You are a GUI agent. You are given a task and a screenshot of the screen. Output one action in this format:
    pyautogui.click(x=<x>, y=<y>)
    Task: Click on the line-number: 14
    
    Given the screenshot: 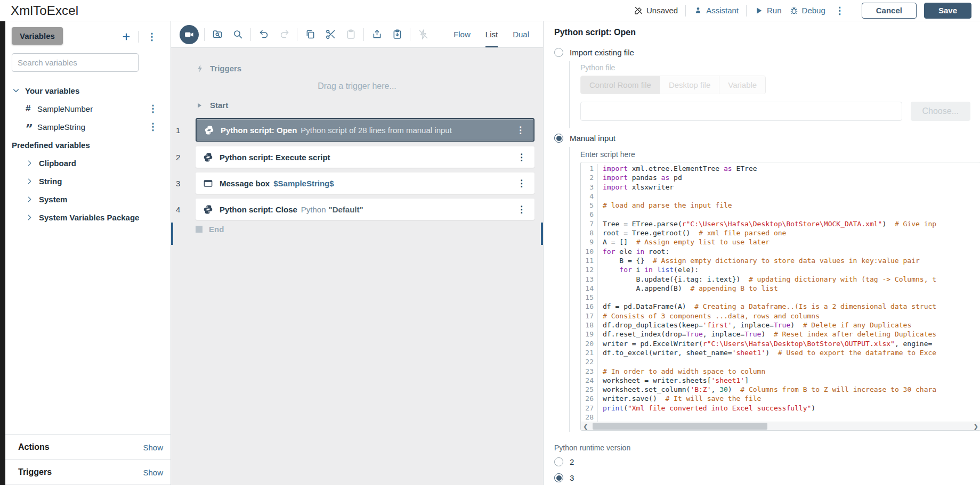 What is the action you would take?
    pyautogui.click(x=589, y=289)
    